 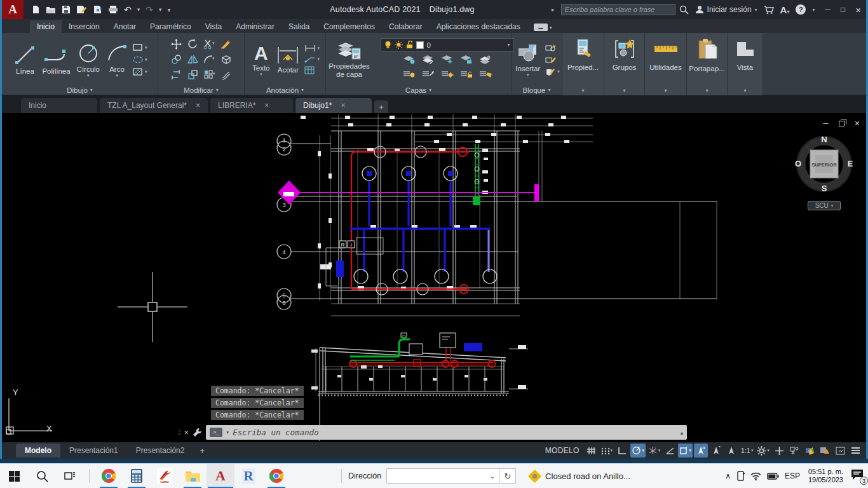 I want to click on command-caret-icon: ▾, so click(x=227, y=432).